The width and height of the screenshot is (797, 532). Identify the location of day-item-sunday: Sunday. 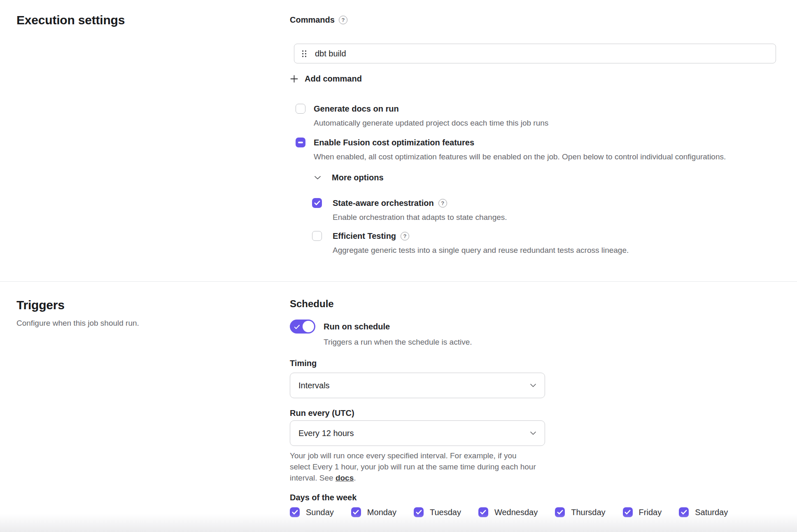
(312, 512).